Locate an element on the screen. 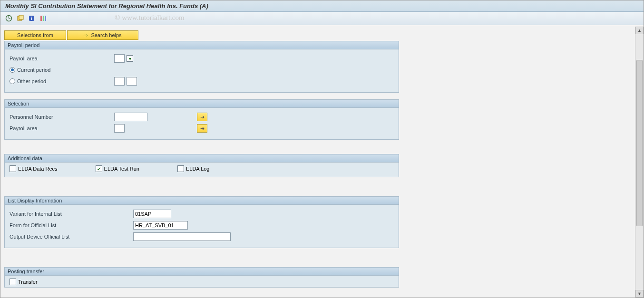  search-helps-button: ⇨ Search helps is located at coordinates (103, 35).